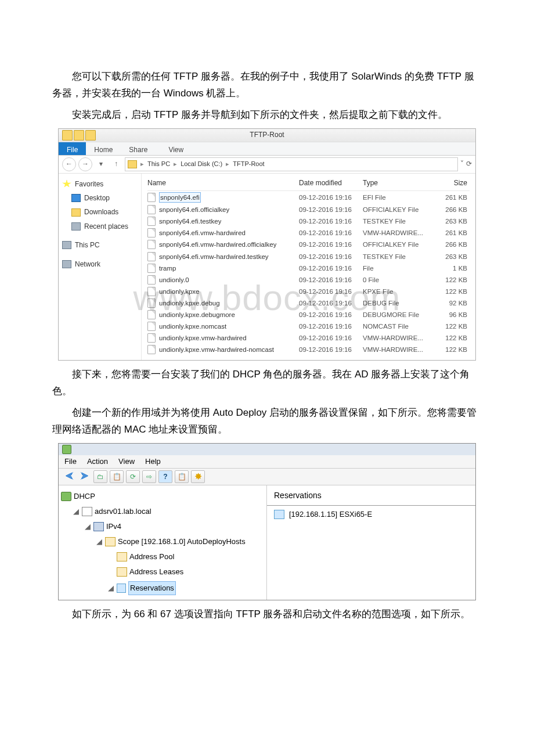  Describe the element at coordinates (67, 264) in the screenshot. I see `network-icon` at that location.